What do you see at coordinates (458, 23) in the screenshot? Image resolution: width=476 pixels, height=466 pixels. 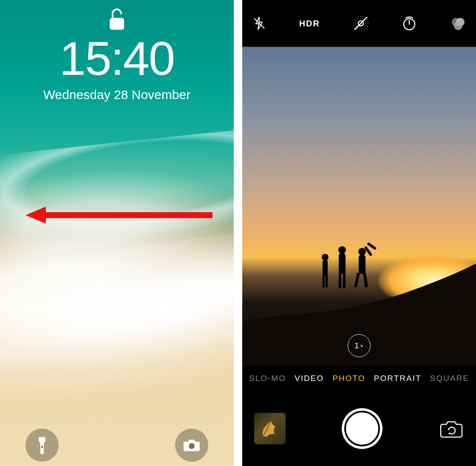 I see `filters-icon` at bounding box center [458, 23].